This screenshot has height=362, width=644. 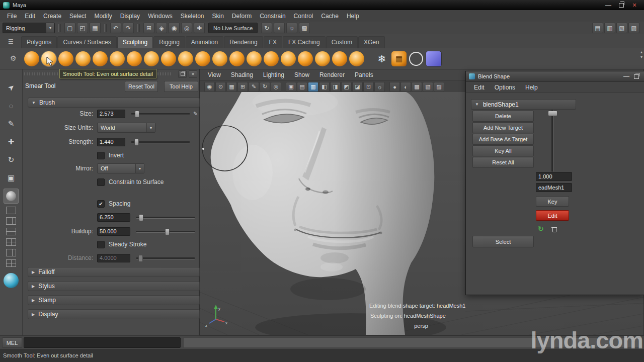 I want to click on edit-button: Edit, so click(x=552, y=215).